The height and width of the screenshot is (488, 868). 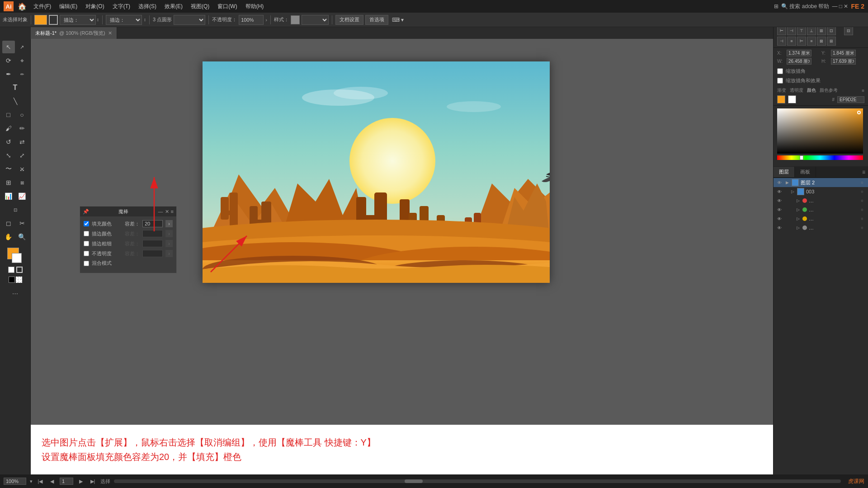 What do you see at coordinates (806, 172) in the screenshot?
I see `artboard-tab: 画板` at bounding box center [806, 172].